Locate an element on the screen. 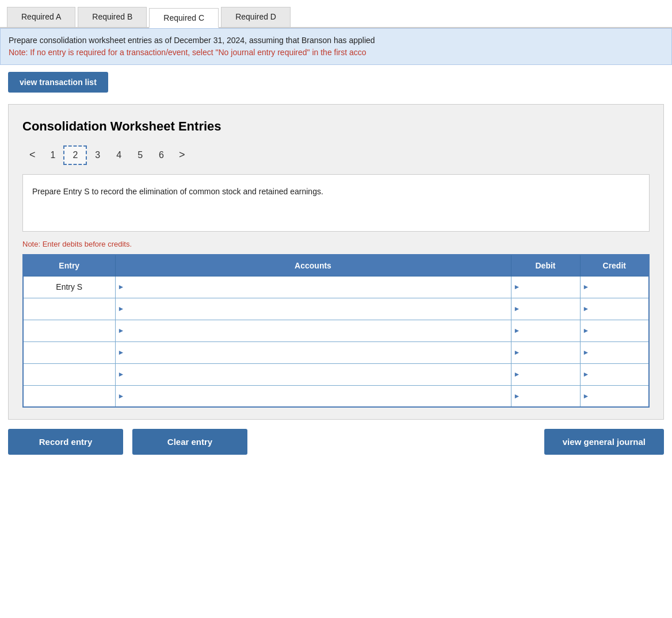 The width and height of the screenshot is (672, 618). col-header-entry: Entry is located at coordinates (69, 266).